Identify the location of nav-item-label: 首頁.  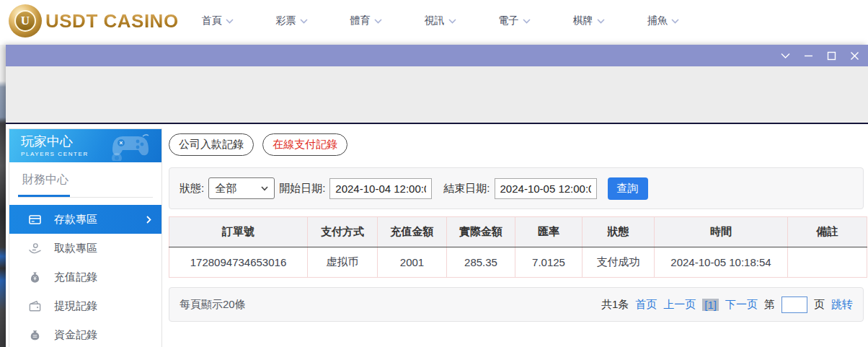
(212, 21).